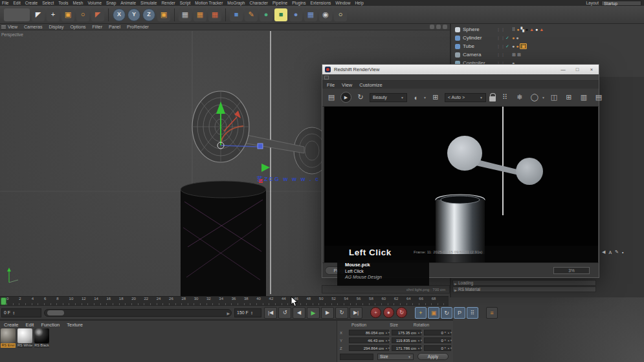 The width and height of the screenshot is (644, 362). Describe the element at coordinates (223, 239) in the screenshot. I see `black-cylinder-object` at that location.